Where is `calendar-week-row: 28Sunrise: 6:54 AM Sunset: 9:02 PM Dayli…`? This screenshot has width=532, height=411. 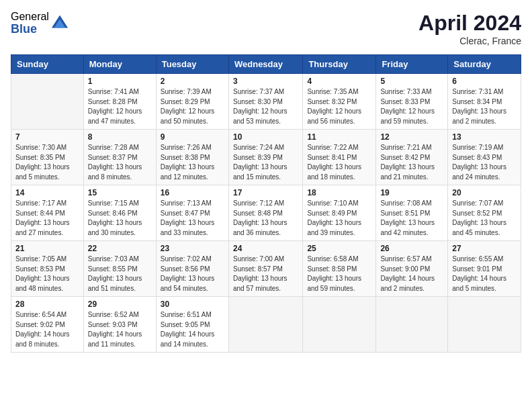
calendar-week-row: 28Sunrise: 6:54 AM Sunset: 9:02 PM Dayli… is located at coordinates (266, 325).